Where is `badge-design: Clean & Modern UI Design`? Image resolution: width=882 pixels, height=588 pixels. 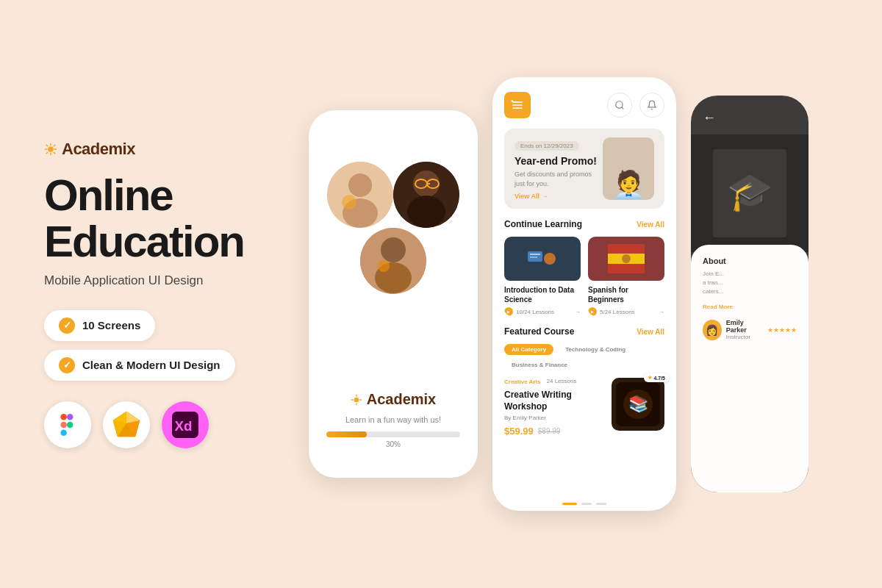
badge-design: Clean & Modern UI Design is located at coordinates (140, 365).